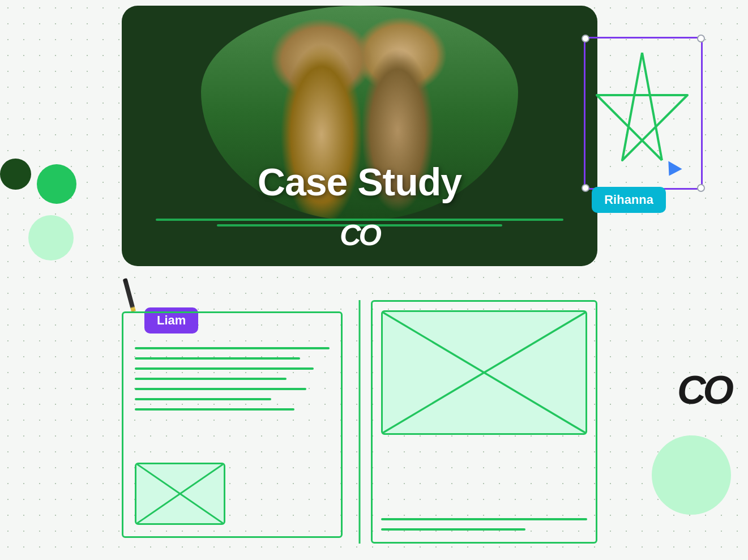  I want to click on co-logo-card: CO, so click(360, 235).